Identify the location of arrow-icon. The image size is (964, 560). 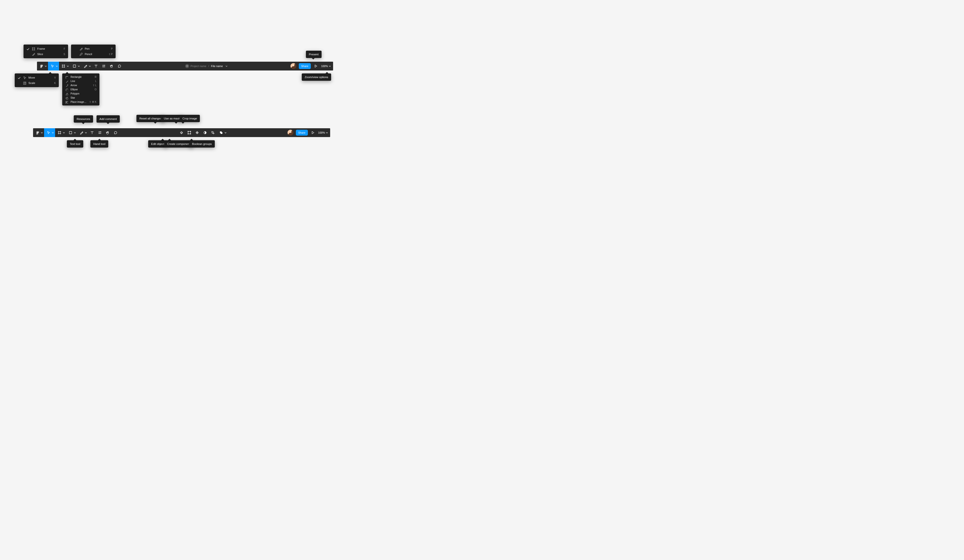
(67, 86).